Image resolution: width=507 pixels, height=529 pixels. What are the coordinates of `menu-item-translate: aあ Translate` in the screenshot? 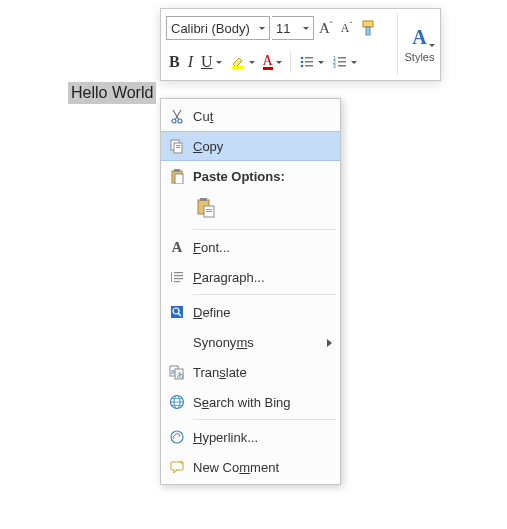 It's located at (250, 372).